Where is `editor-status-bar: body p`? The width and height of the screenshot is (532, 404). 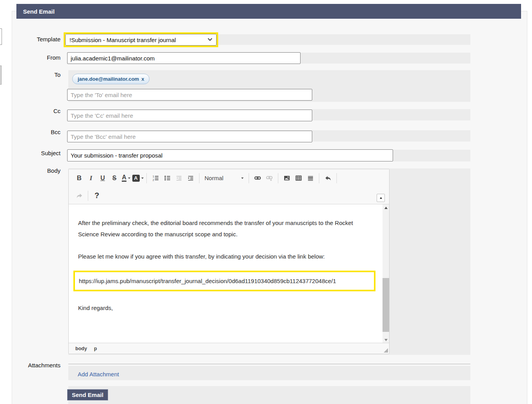 editor-status-bar: body p is located at coordinates (229, 348).